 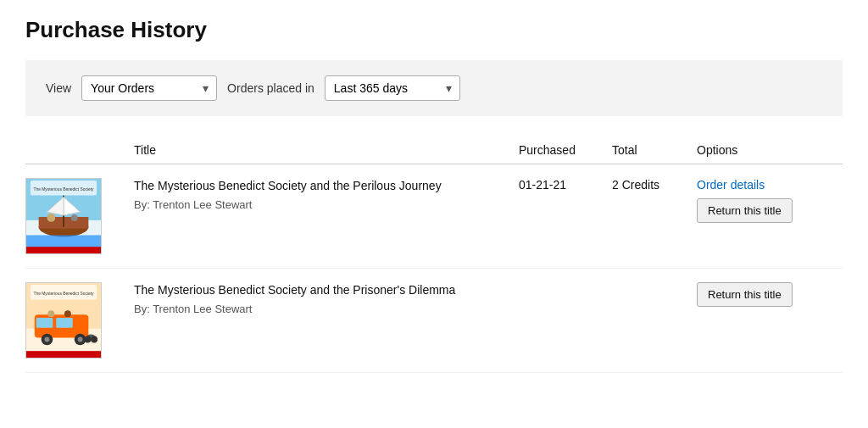 I want to click on book-info-2: The Mysterious Benedict Society and the …, so click(x=320, y=298).